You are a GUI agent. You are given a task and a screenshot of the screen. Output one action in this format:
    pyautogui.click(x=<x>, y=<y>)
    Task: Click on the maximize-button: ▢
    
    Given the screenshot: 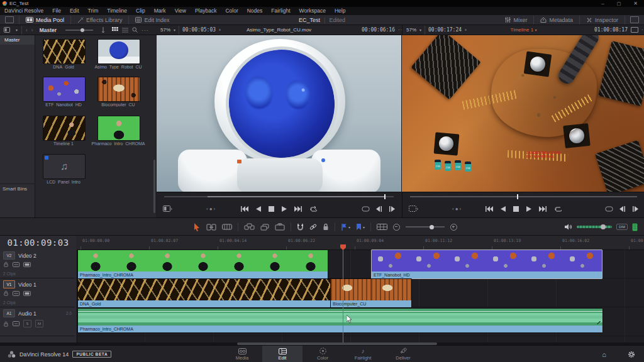 What is the action you would take?
    pyautogui.click(x=619, y=4)
    